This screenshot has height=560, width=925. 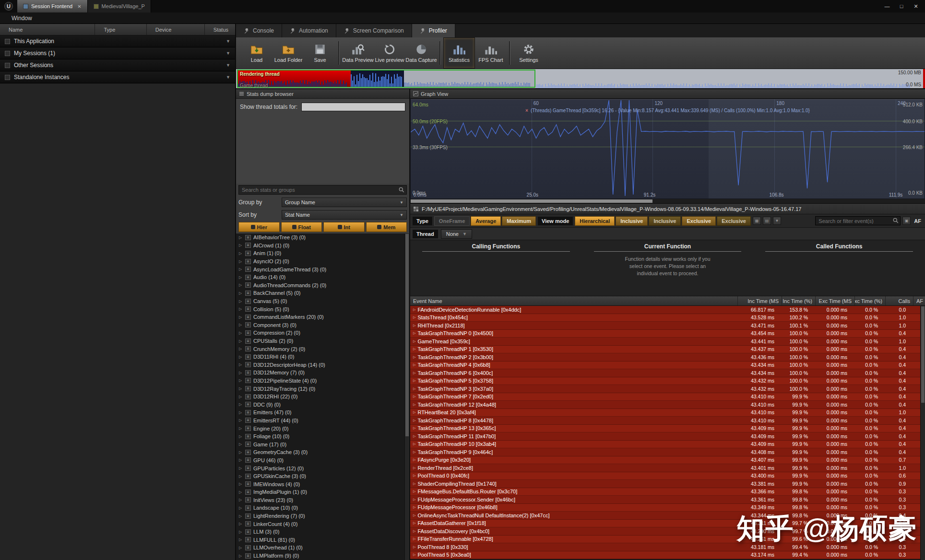 I want to click on data-capture-button: Data Capture, so click(x=421, y=53).